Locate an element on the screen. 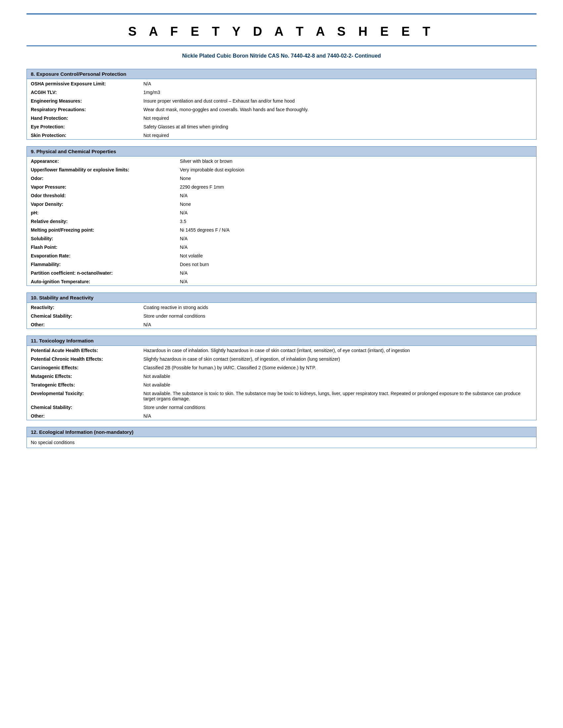 The width and height of the screenshot is (563, 728). row-value: Insure proper ventilation and dust contr… is located at coordinates (338, 101).